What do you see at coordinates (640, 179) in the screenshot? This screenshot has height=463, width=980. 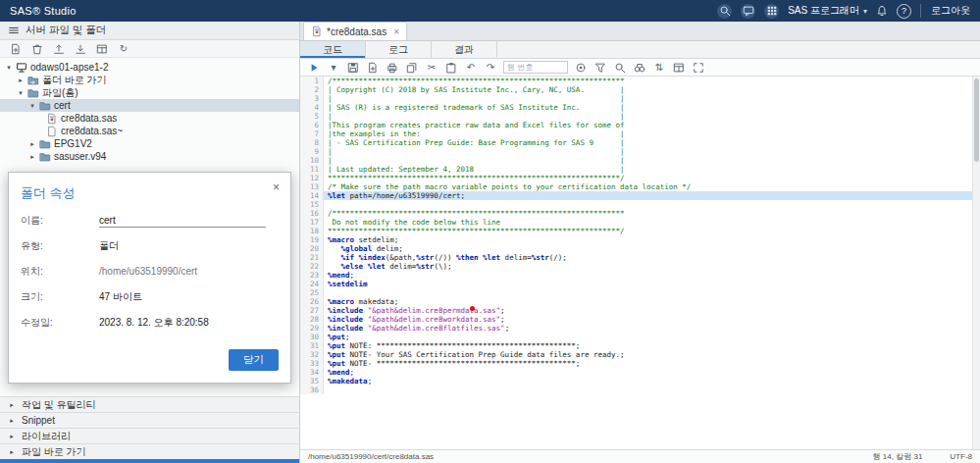 I see `code-line-12: 12**************************************…` at bounding box center [640, 179].